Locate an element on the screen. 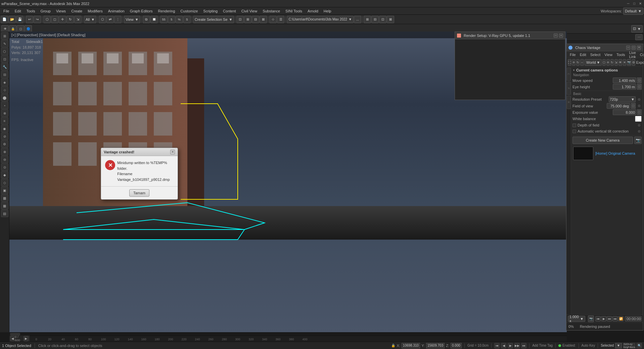 Image resolution: width=644 pixels, height=349 pixels. cv-section-header: ▼ Current camera options is located at coordinates (607, 70).